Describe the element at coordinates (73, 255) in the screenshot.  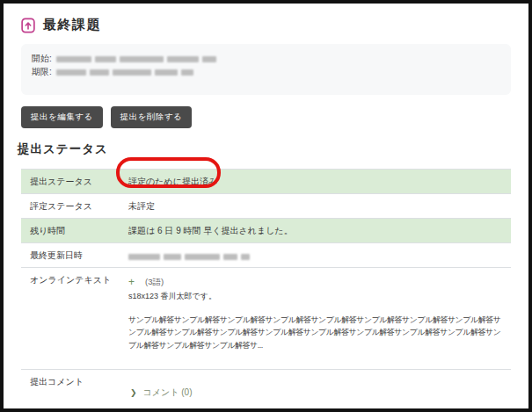
I see `row-label: 最終更新日時` at that location.